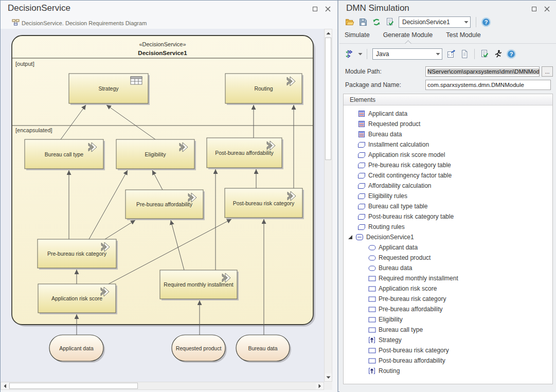 Image resolution: width=556 pixels, height=392 pixels. Describe the element at coordinates (448, 319) in the screenshot. I see `tree-item-eligibility: Eligibility` at that location.